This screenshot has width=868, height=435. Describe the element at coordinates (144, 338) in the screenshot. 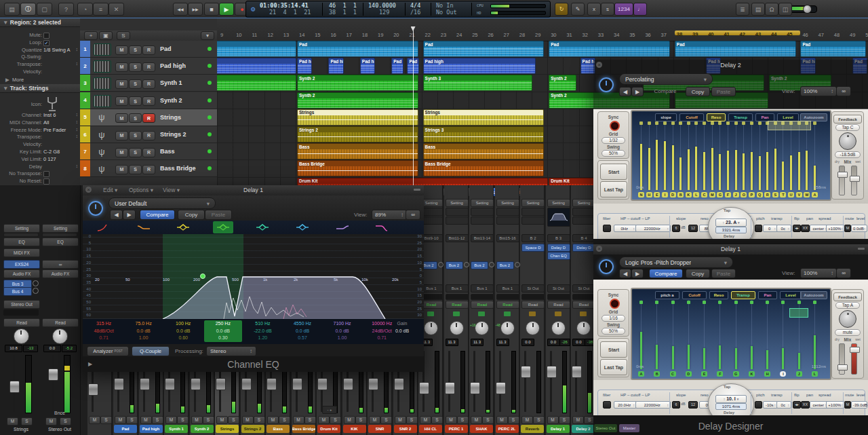

I see `band-q: 1.00` at that location.